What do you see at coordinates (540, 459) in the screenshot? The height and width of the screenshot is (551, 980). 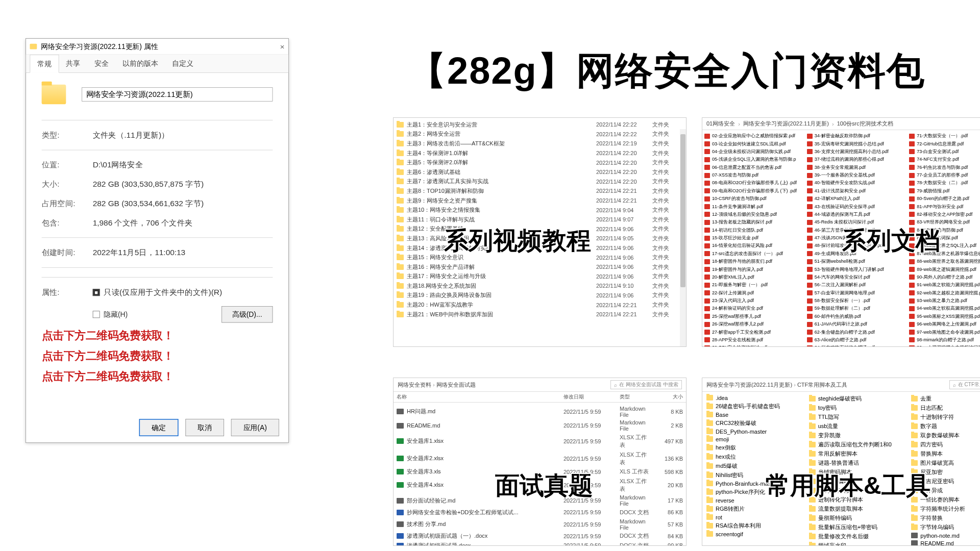 I see `list-item: 安全题库2.xlsx2022/11/5 9:59XLSX 工作表136 KB` at bounding box center [540, 459].